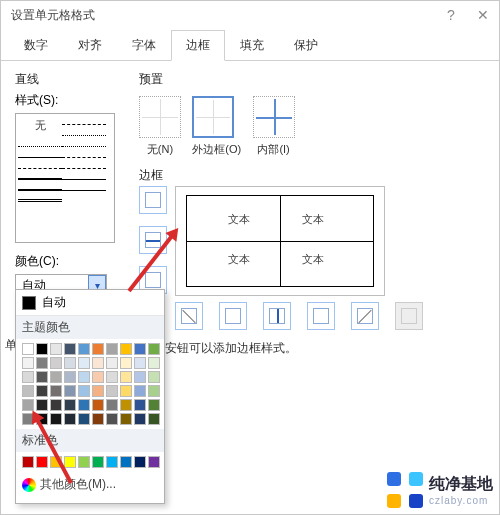 The height and width of the screenshot is (515, 500). What do you see at coordinates (90, 484) in the screenshot?
I see `more-colors-row: 其他颜色(M)...` at bounding box center [90, 484].